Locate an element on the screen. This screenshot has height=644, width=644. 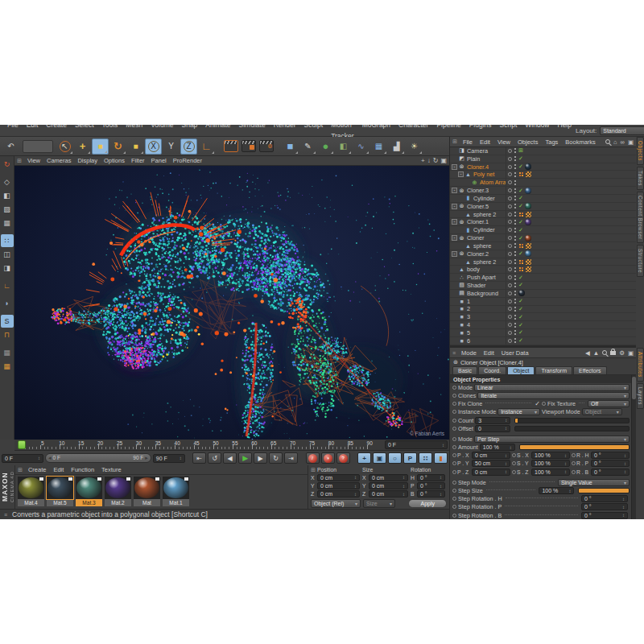
viewport-menu-filter: Filter is located at coordinates (138, 161).